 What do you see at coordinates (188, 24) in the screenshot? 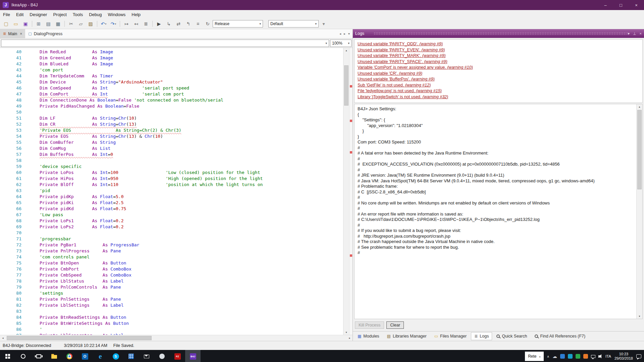
I see `step-out-button: ↰` at bounding box center [188, 24].